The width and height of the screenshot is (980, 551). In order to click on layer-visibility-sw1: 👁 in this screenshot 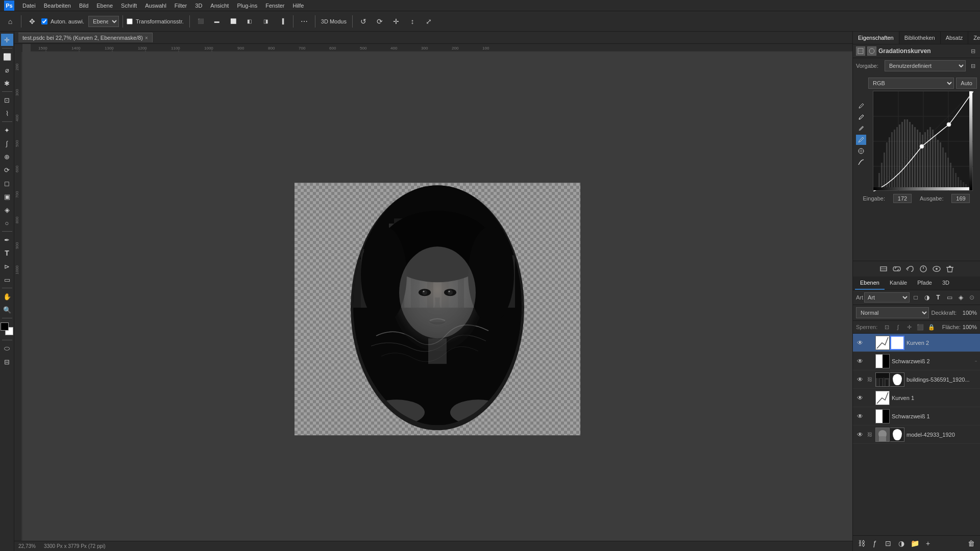, I will do `click(860, 416)`.